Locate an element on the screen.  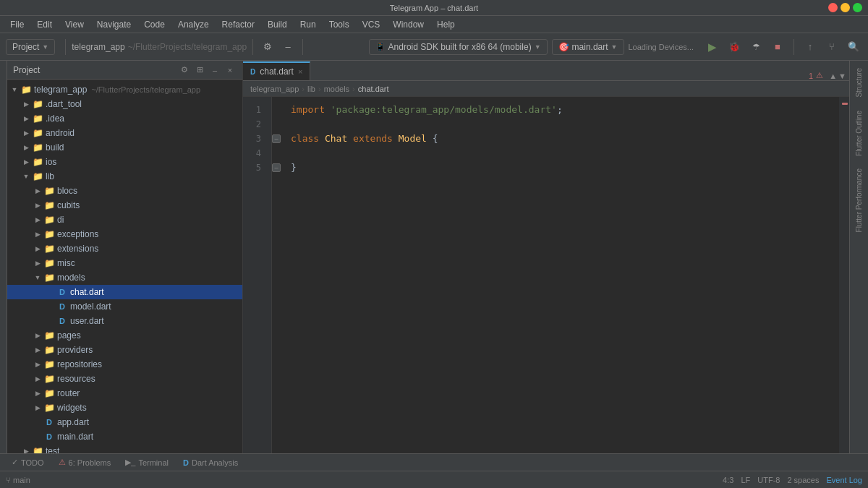
tree-item-repositories: ▶ 📁 repositories is located at coordinates (124, 364).